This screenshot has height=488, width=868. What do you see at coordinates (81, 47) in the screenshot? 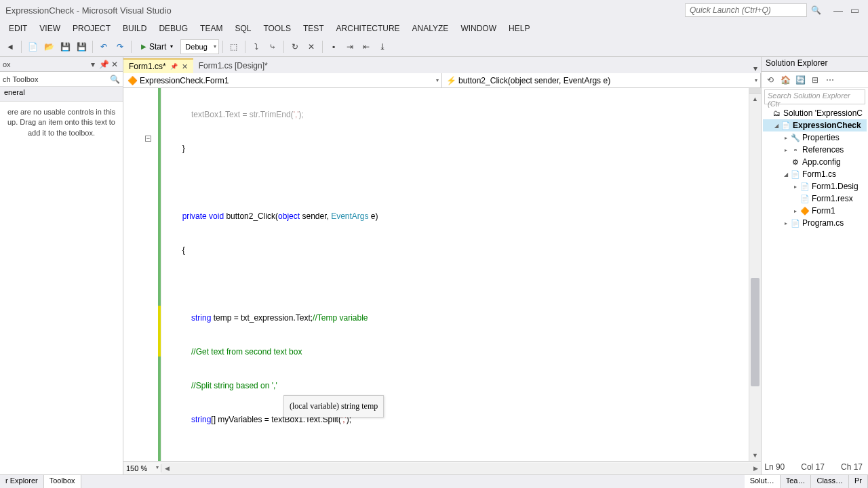
I see `save-all-button: 💾` at bounding box center [81, 47].